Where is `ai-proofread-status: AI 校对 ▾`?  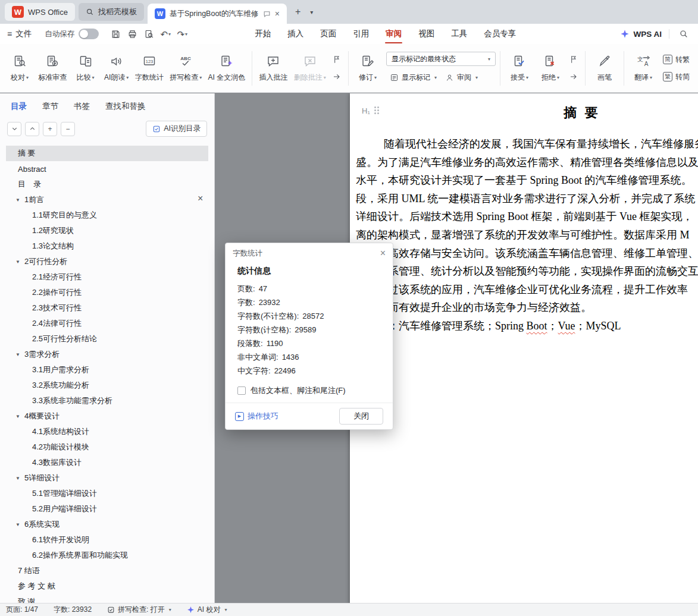 ai-proofread-status: AI 校对 ▾ is located at coordinates (207, 610).